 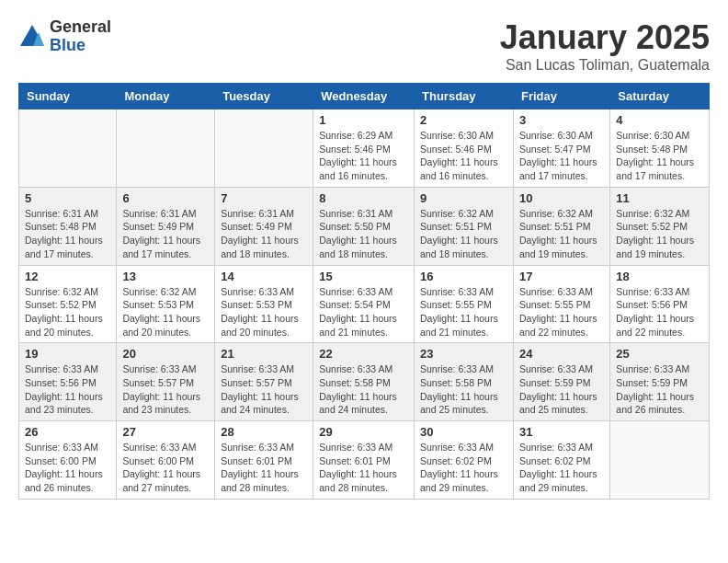 What do you see at coordinates (561, 97) in the screenshot?
I see `header-friday: Friday` at bounding box center [561, 97].